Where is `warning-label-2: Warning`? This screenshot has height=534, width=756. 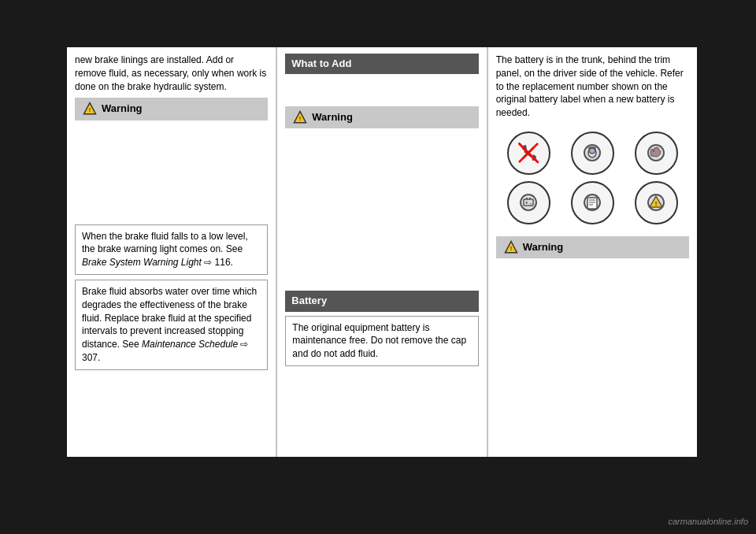 warning-label-2: Warning is located at coordinates (332, 117).